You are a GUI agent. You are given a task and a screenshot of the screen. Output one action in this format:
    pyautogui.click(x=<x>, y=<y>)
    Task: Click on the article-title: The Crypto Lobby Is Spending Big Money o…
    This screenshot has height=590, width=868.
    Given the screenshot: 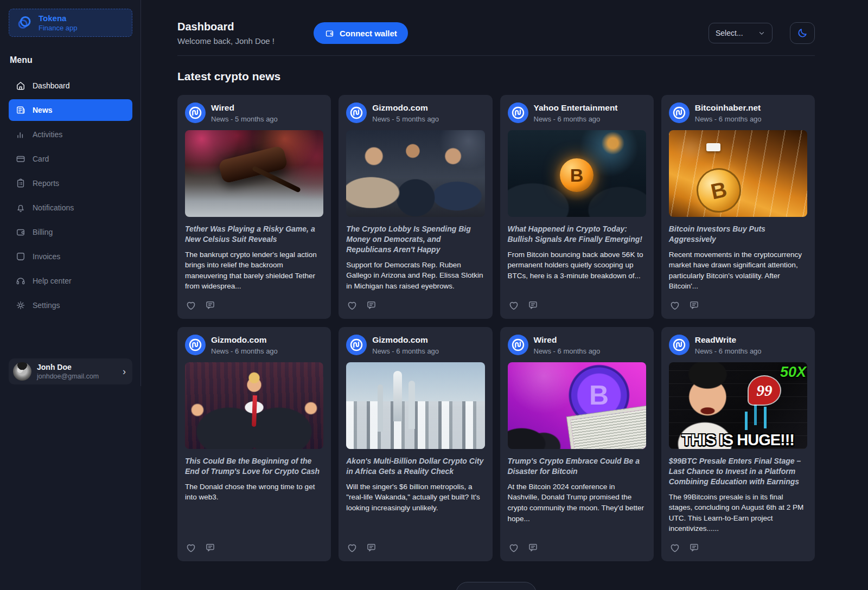 What is the action you would take?
    pyautogui.click(x=416, y=240)
    